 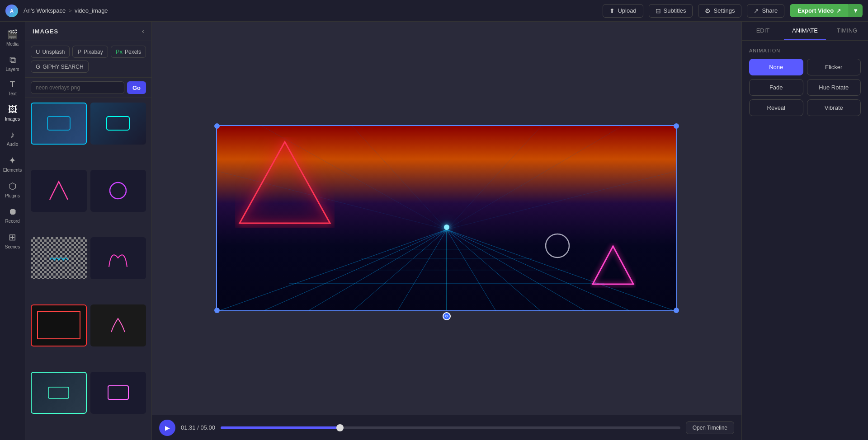 I want to click on tab-timing: TIMING, so click(x=847, y=31).